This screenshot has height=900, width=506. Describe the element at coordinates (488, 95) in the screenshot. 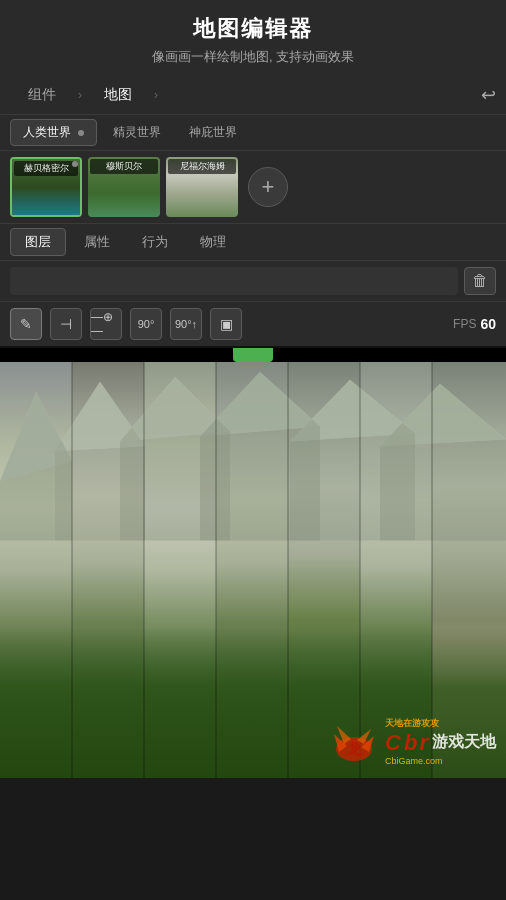

I see `share-button: ↩` at that location.